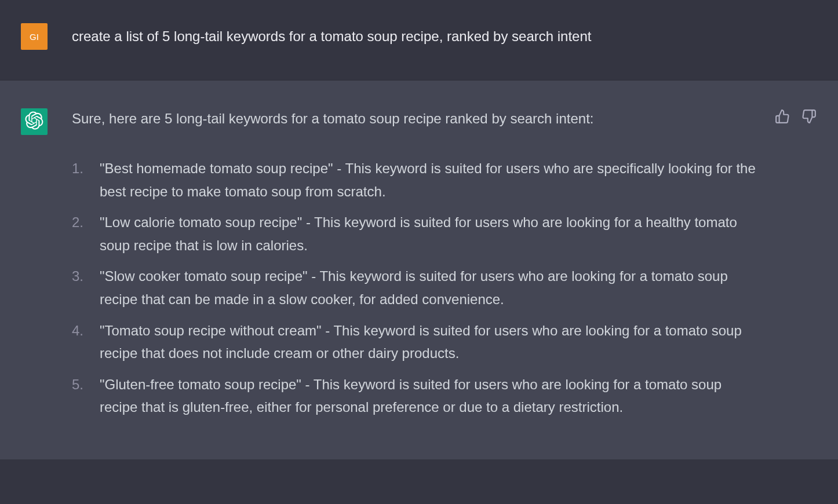 The image size is (838, 504). I want to click on thumbs-up-button, so click(782, 117).